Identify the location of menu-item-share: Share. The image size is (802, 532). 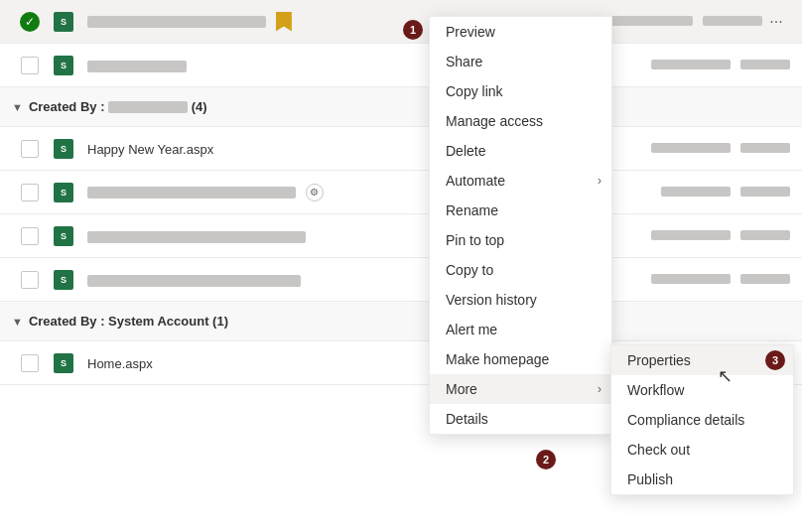
(520, 62).